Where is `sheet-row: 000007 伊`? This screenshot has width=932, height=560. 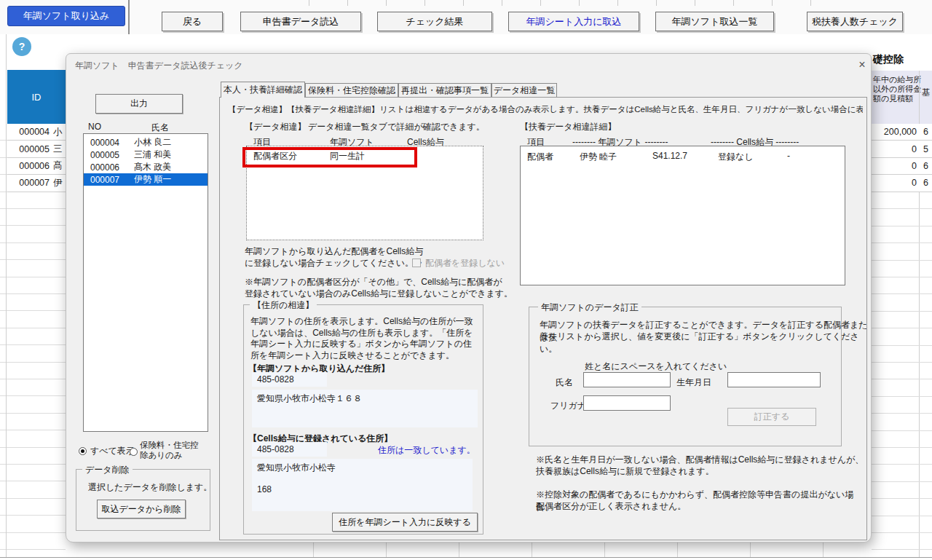
sheet-row: 000007 伊 is located at coordinates (36, 184).